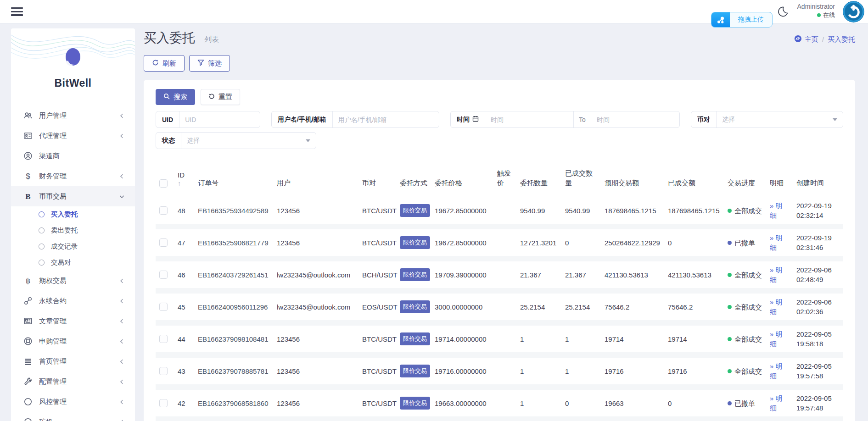 This screenshot has width=868, height=421. Describe the element at coordinates (28, 341) in the screenshot. I see `life-ring-icon` at that location.